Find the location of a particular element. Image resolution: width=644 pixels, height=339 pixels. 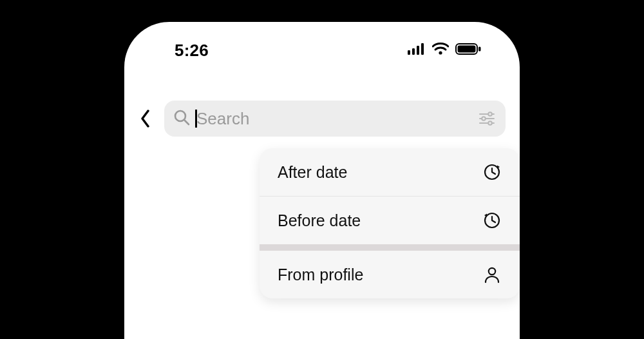

person-icon is located at coordinates (492, 275).